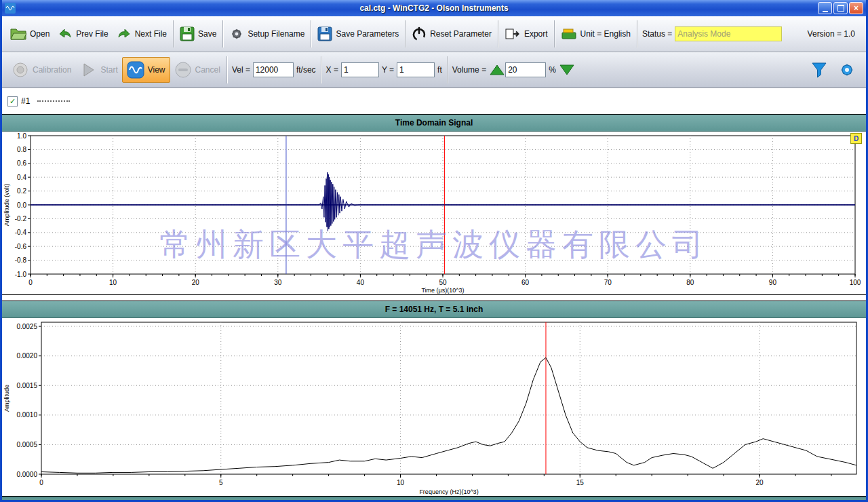  I want to click on export-icon, so click(513, 34).